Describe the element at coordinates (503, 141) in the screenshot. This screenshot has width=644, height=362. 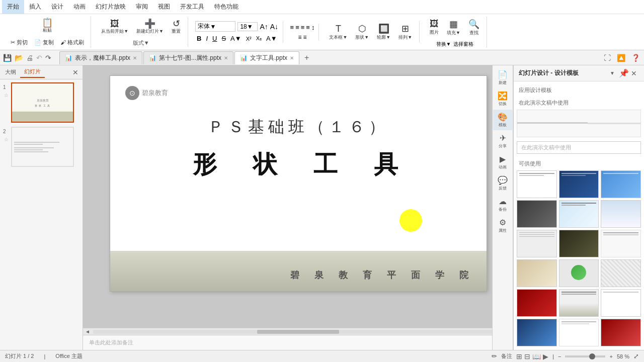
I see `share-icon-btn: ✈ 分享` at that location.